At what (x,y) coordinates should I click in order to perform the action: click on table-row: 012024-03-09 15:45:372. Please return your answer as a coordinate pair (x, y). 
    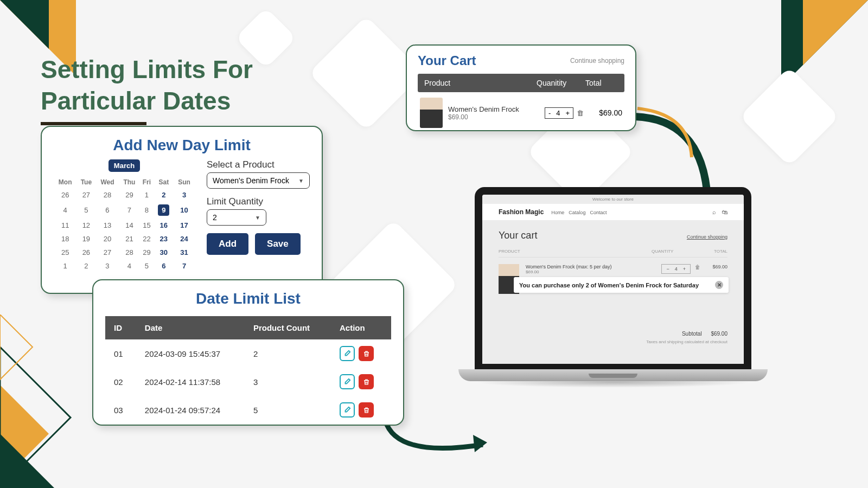
    Looking at the image, I should click on (248, 354).